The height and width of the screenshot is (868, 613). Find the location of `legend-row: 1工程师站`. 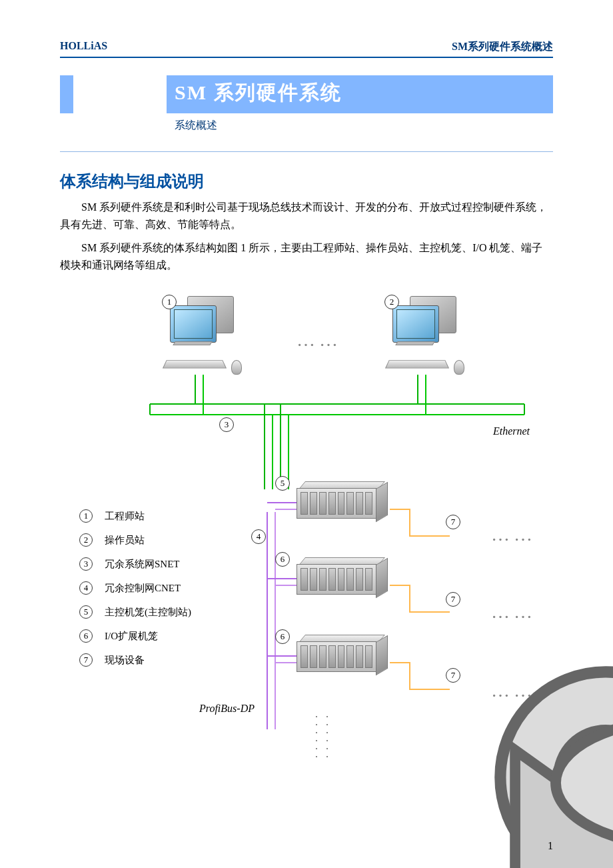

legend-row: 1工程师站 is located at coordinates (135, 516).